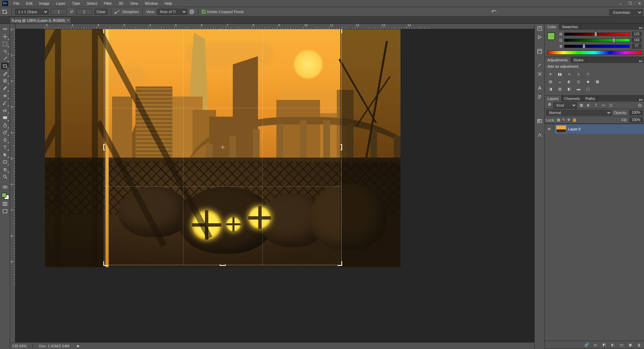  Describe the element at coordinates (574, 129) in the screenshot. I see `layer-name: Layer 0` at that location.